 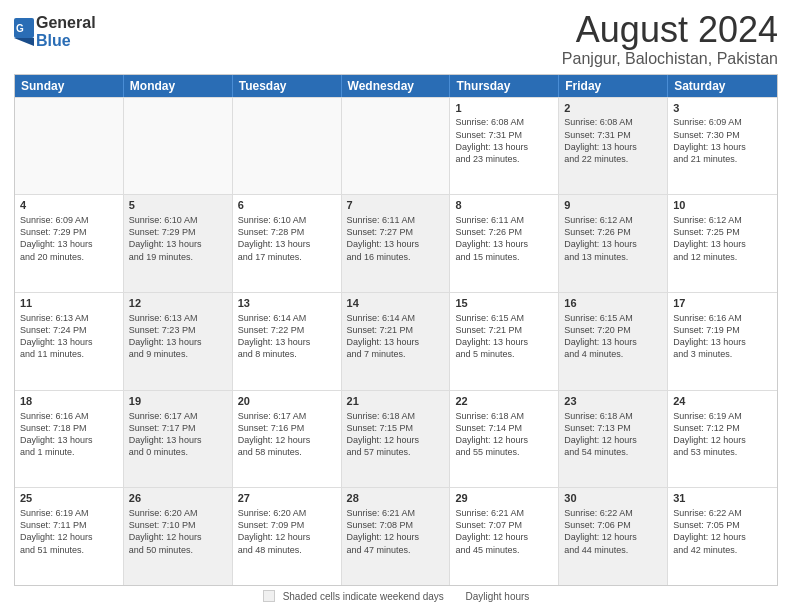 What do you see at coordinates (504, 536) in the screenshot?
I see `cal-cell-r4c4: 29Sunrise: 6:21 AM Sunset: 7:07 PM Dayli…` at bounding box center [504, 536].